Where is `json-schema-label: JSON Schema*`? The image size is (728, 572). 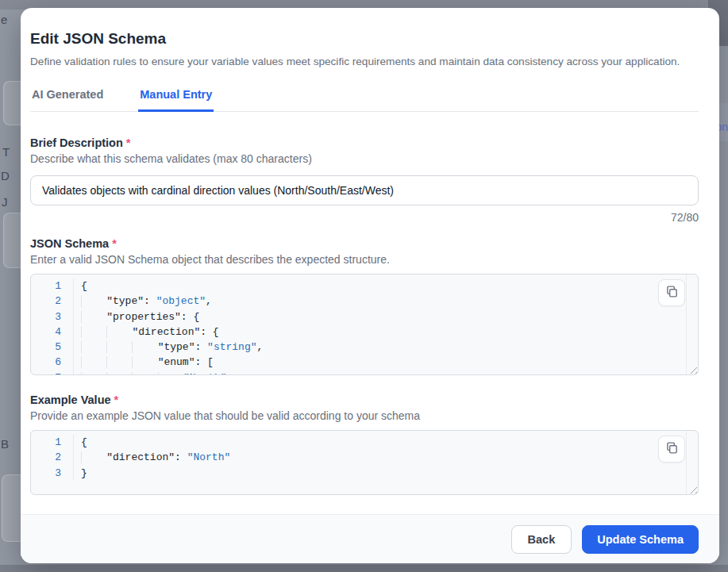
json-schema-label: JSON Schema* is located at coordinates (364, 244).